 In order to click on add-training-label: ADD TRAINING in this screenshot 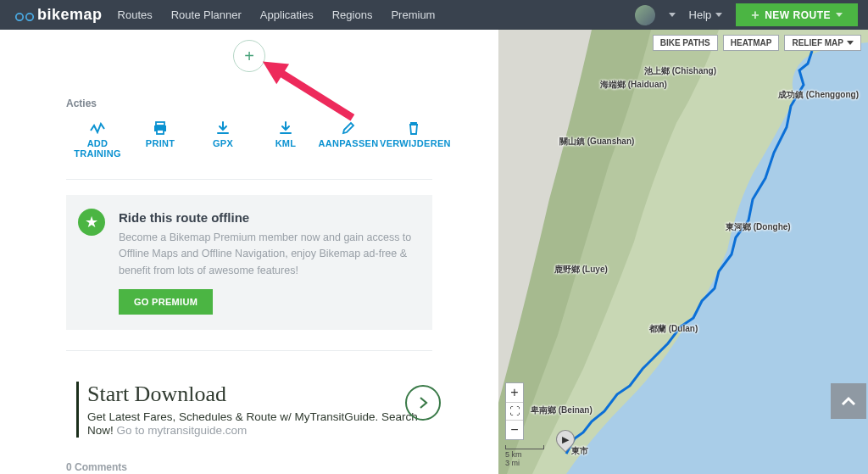, I will do `click(97, 148)`.